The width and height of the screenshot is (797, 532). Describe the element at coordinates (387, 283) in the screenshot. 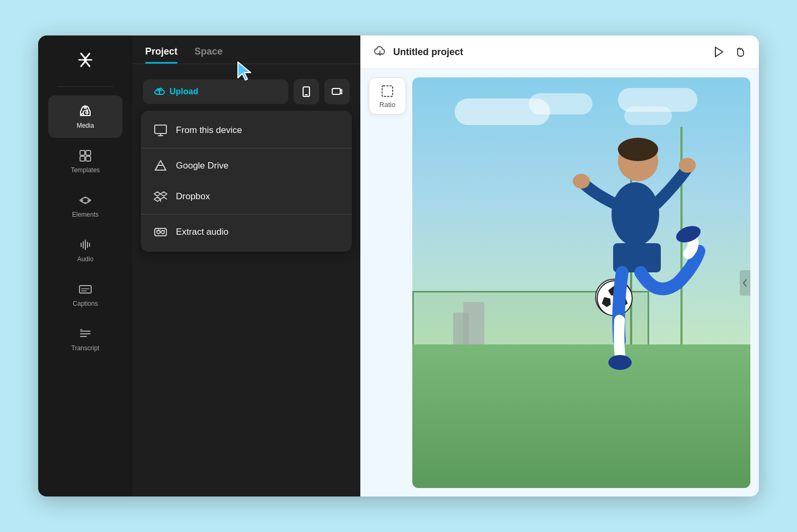

I see `canvas-tools: Ratio` at that location.